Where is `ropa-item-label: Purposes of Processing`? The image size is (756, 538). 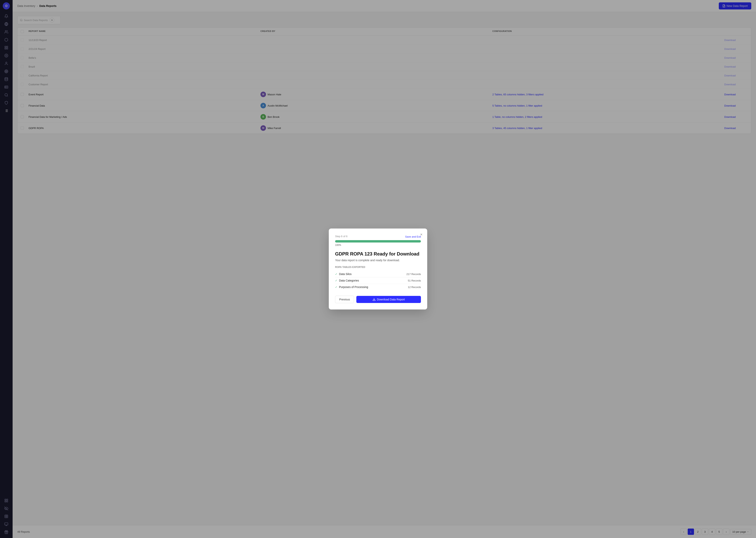 ropa-item-label: Purposes of Processing is located at coordinates (354, 287).